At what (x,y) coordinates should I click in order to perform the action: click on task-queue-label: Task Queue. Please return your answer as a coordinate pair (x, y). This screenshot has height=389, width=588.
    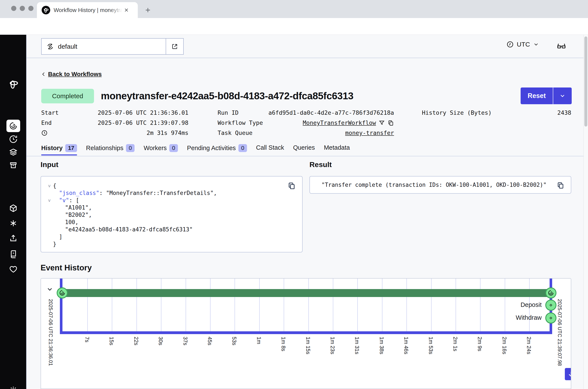
    Looking at the image, I should click on (235, 133).